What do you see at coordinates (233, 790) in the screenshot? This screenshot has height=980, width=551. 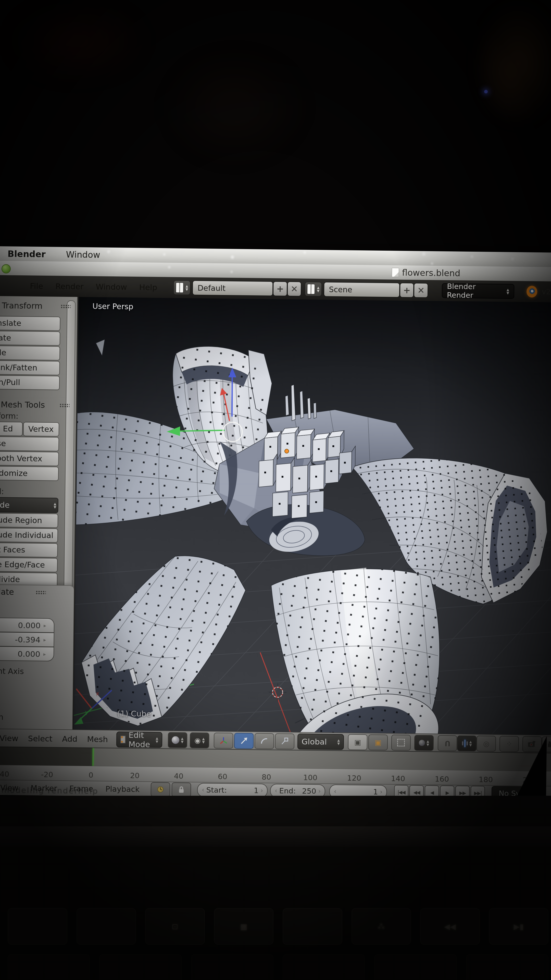 I see `start-frame-field: ‹Start: 1›` at bounding box center [233, 790].